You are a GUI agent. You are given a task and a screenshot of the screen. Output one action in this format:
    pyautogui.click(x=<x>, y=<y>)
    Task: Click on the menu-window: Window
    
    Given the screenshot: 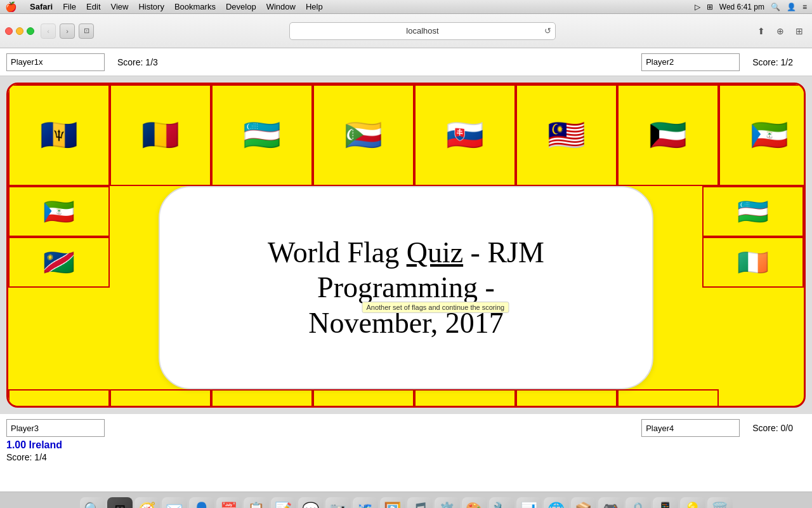 What is the action you would take?
    pyautogui.click(x=281, y=6)
    